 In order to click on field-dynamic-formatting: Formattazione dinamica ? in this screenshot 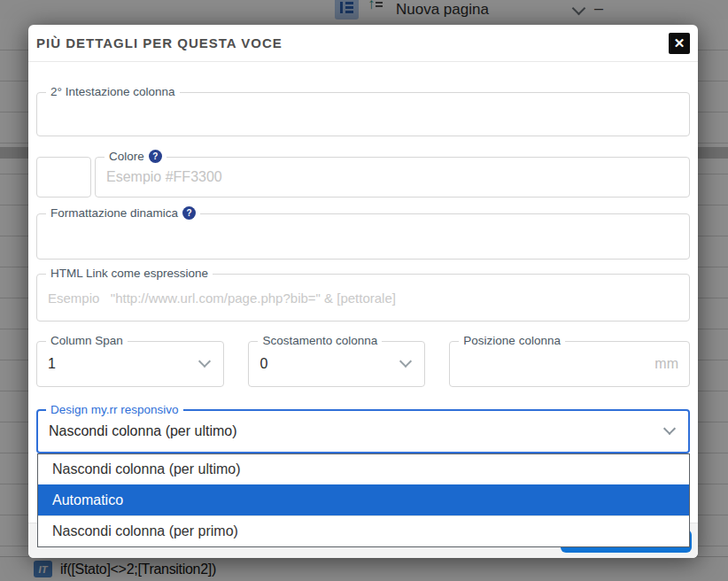, I will do `click(363, 236)`.